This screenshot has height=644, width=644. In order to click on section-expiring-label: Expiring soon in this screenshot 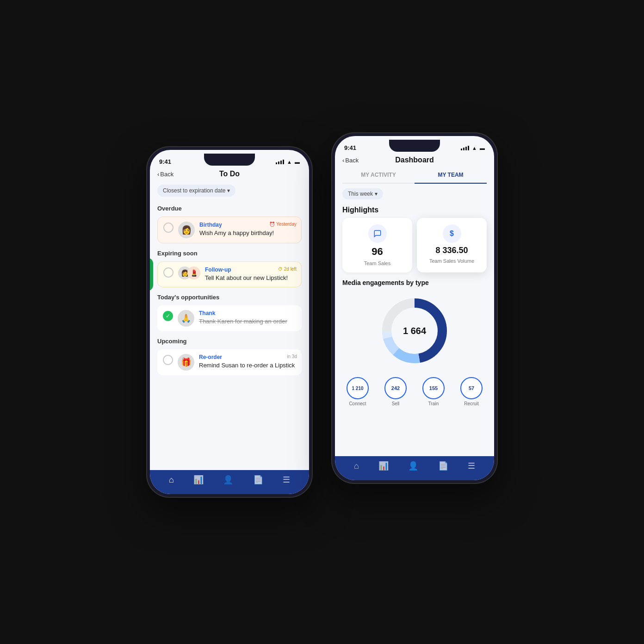, I will do `click(229, 253)`.